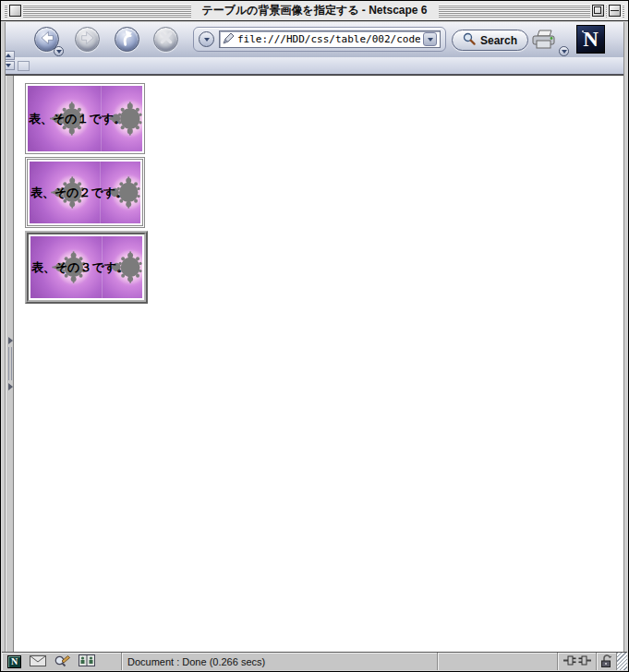 Image resolution: width=629 pixels, height=672 pixels. What do you see at coordinates (87, 268) in the screenshot?
I see `table-3: 表、その３です。` at bounding box center [87, 268].